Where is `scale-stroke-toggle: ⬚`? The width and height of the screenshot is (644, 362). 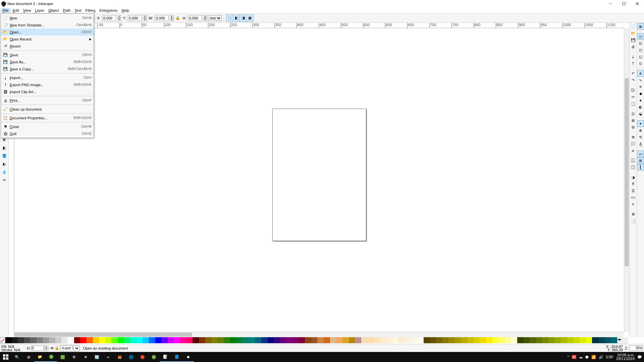
scale-stroke-toggle: ⬚ is located at coordinates (230, 18).